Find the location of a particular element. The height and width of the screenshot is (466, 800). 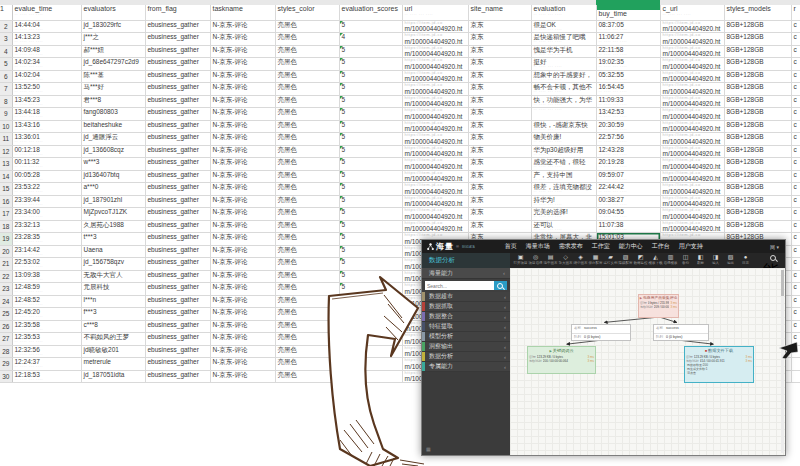

cell-evalue-time: 23:32:13·· ···· ··· ···· is located at coordinates (46, 226).